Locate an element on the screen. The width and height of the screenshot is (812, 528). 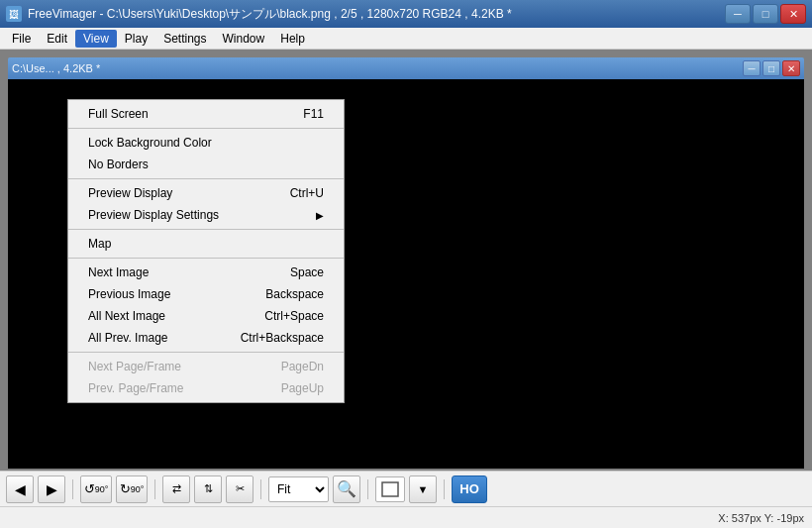
next-button: ▶ is located at coordinates (51, 489).